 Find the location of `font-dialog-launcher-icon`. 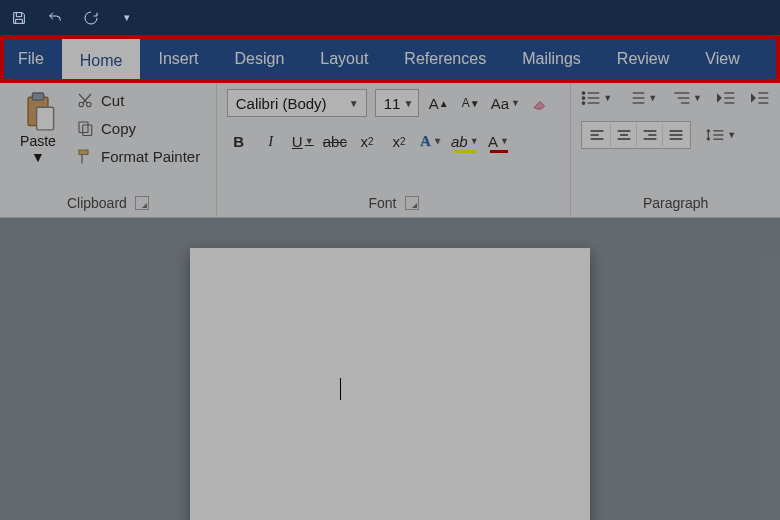

font-dialog-launcher-icon is located at coordinates (412, 203).